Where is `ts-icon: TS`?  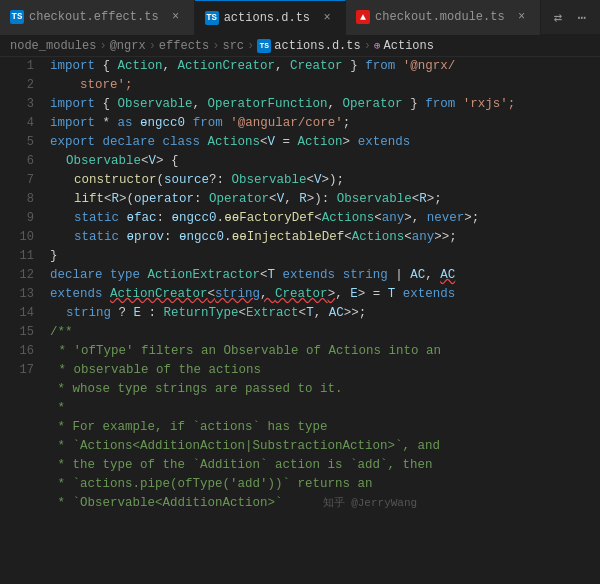
ts-icon: TS is located at coordinates (17, 17).